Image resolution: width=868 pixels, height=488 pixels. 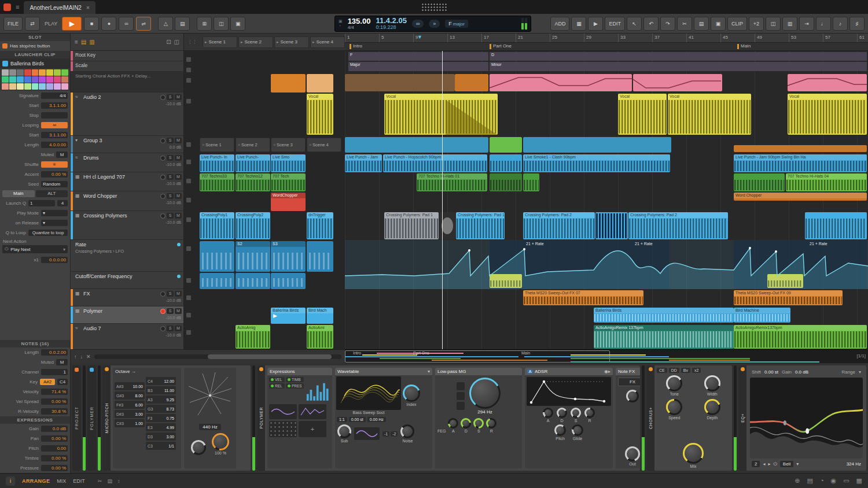 What do you see at coordinates (182, 24) in the screenshot?
I see `groove-button: ▤` at bounding box center [182, 24].